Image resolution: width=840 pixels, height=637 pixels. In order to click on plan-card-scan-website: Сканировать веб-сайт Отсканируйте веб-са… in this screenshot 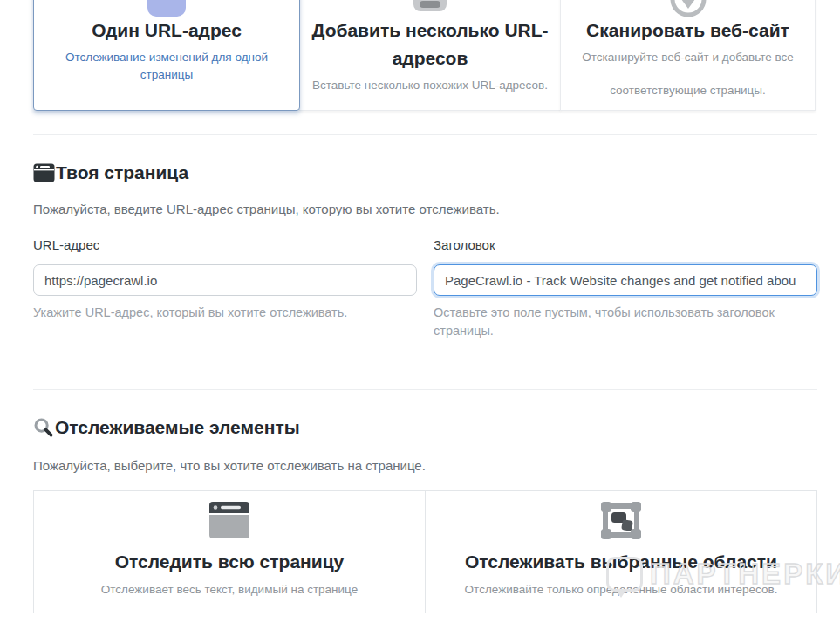, I will do `click(687, 56)`.